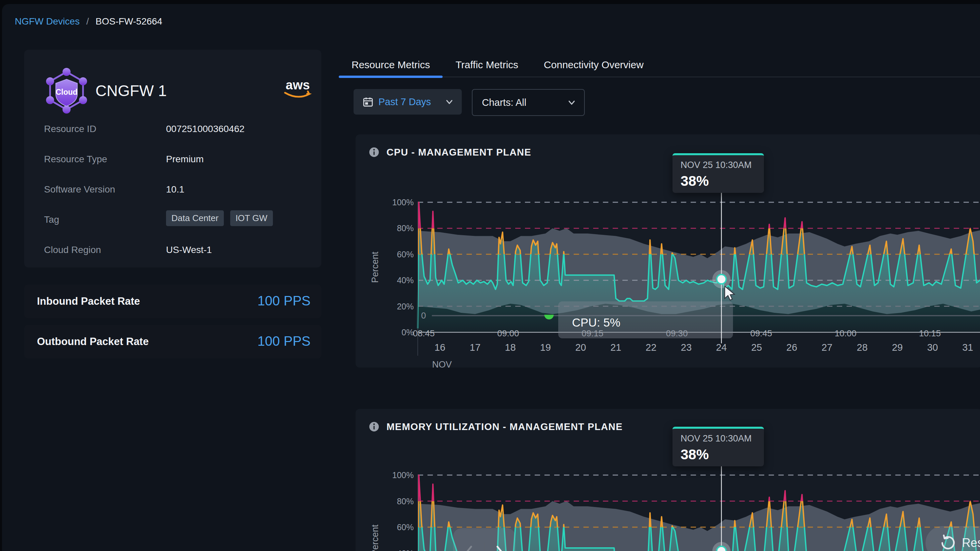  What do you see at coordinates (205, 129) in the screenshot?
I see `field-value-resource-id: 007251000360462` at bounding box center [205, 129].